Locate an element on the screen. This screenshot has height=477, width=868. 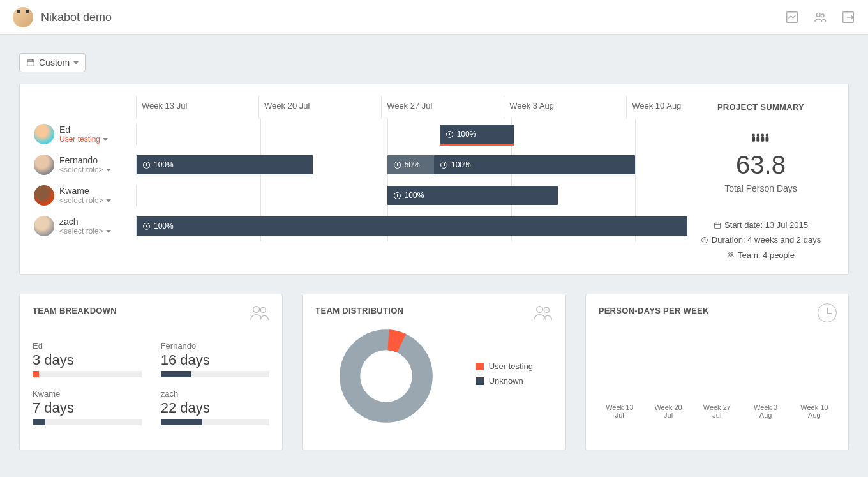
breakdown-item: Fernando 16 days is located at coordinates (216, 359).